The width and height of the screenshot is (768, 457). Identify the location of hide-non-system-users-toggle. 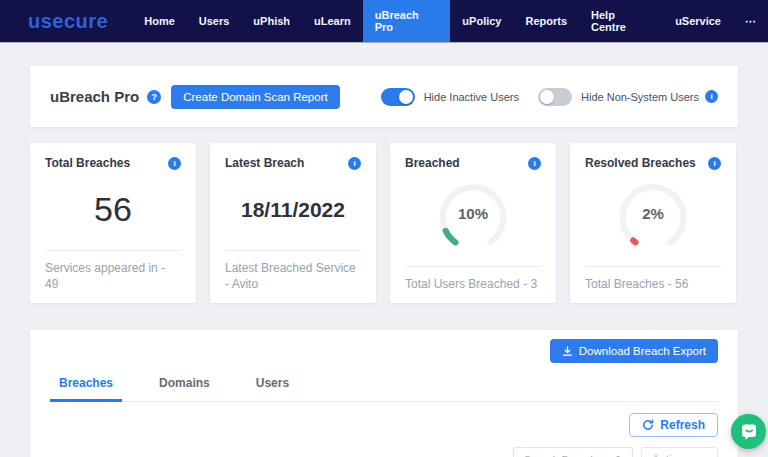
(555, 97).